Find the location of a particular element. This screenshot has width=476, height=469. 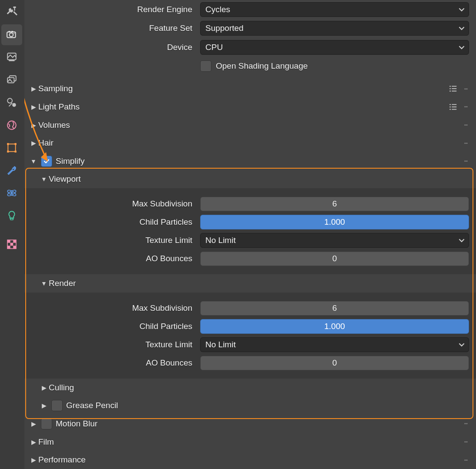

vp-texture-limit-select: No Limit is located at coordinates (335, 240).